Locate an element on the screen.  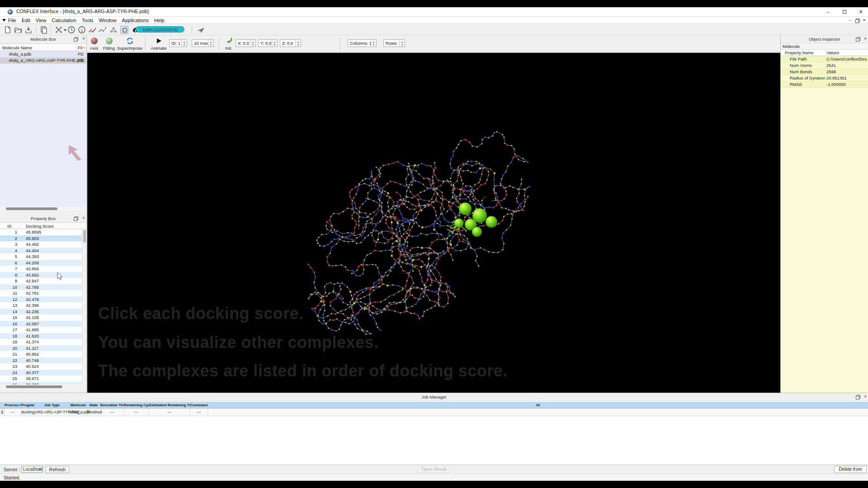
docking-score-row: 1342.396 is located at coordinates (41, 305).